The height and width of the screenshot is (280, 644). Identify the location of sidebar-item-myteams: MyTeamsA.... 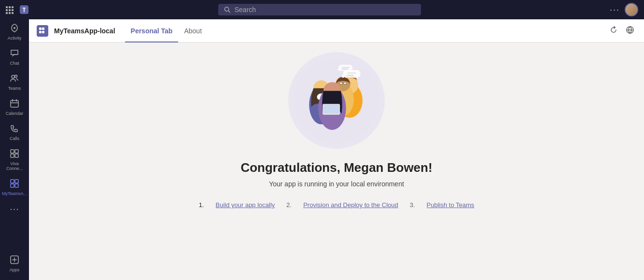
(14, 187).